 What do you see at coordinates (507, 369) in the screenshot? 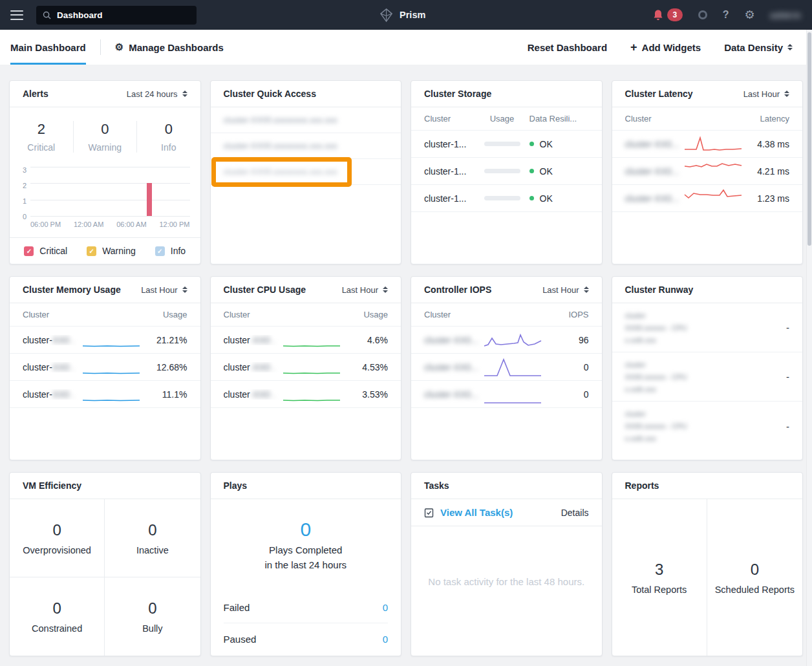
I see `widget-controller-iops: Controller IOPS Last Hour Cluster IOPS c…` at bounding box center [507, 369].